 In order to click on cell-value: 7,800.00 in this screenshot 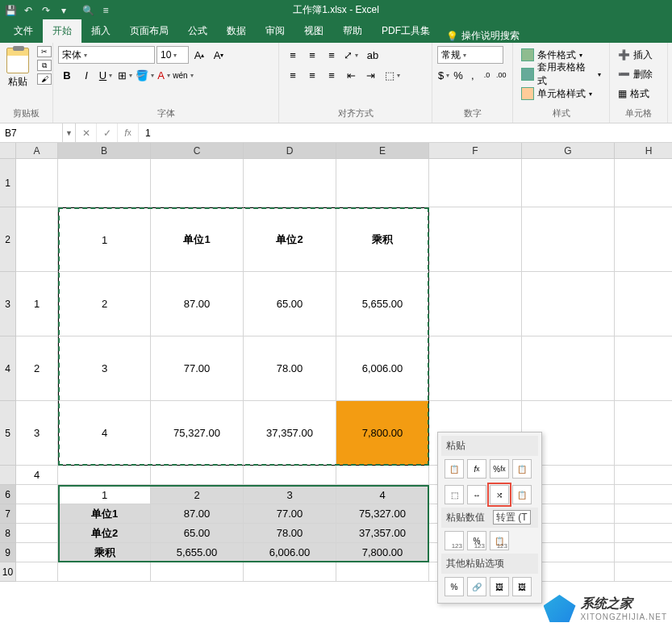, I will do `click(382, 553)`.